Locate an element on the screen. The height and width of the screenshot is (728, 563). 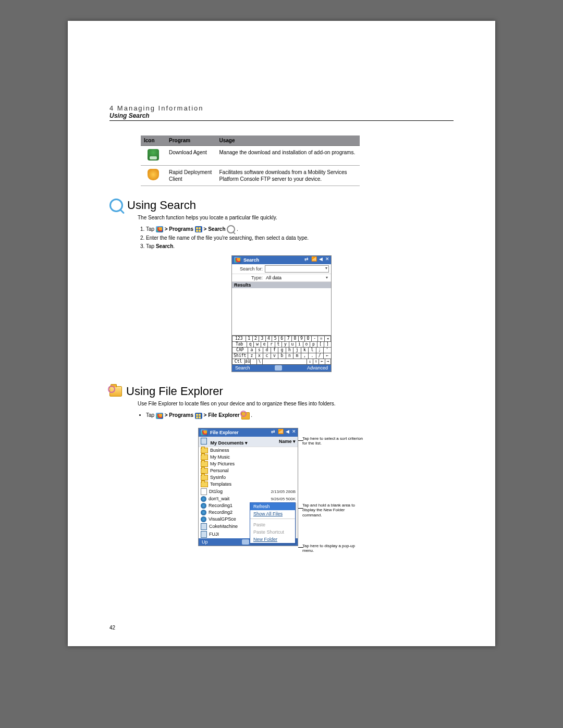
th-icon: Icon is located at coordinates (153, 141).